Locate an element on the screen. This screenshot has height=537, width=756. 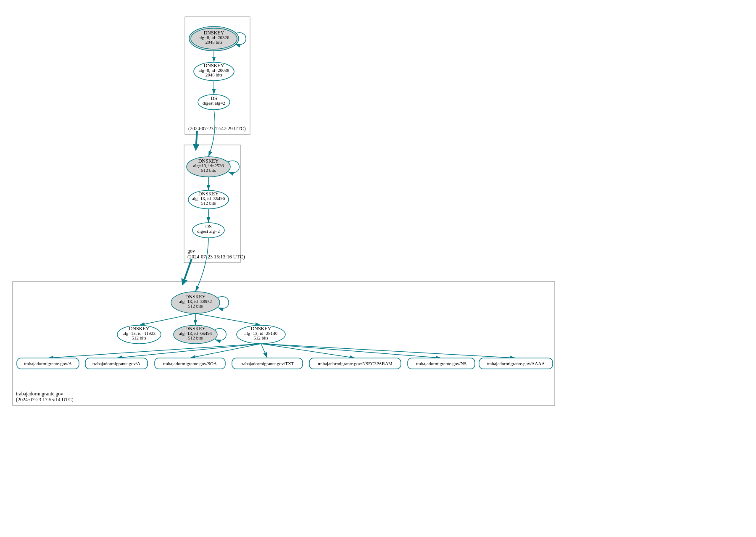
zone-name: trabajadormigrante.gov is located at coordinates (40, 394).